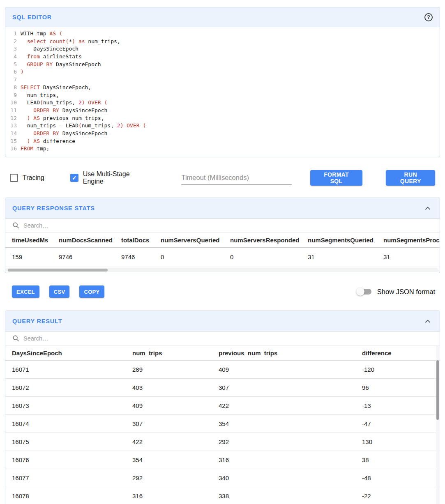  I want to click on table-row: 16074307354-47, so click(223, 424).